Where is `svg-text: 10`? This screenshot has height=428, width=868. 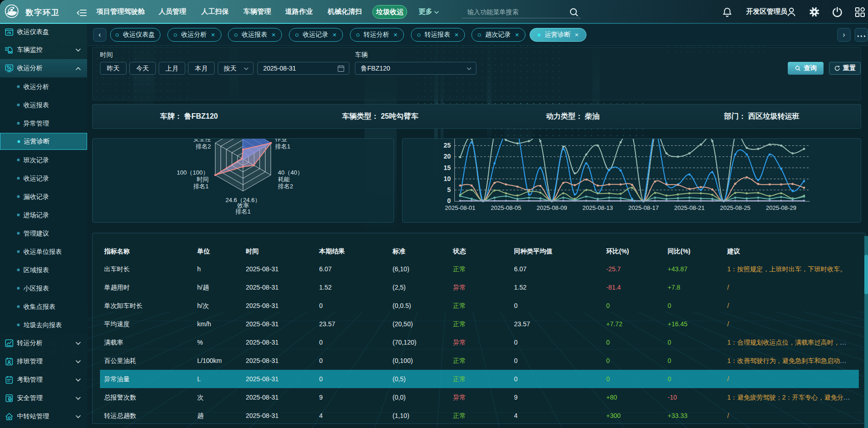
svg-text: 10 is located at coordinates (447, 179).